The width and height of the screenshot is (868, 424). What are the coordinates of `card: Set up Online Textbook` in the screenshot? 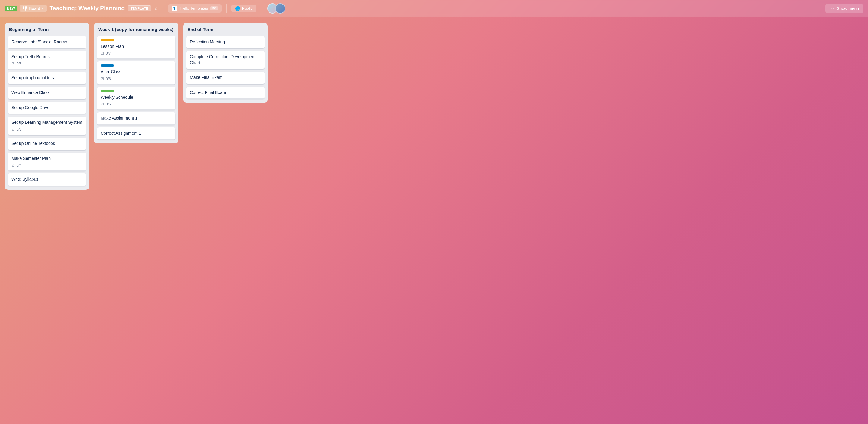 It's located at (47, 144).